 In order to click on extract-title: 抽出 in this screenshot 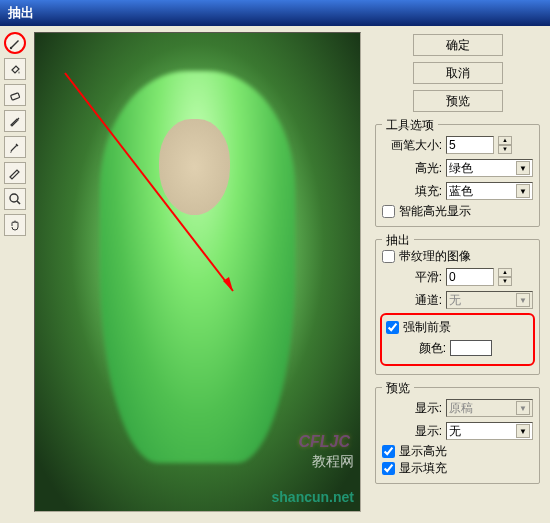, I will do `click(398, 240)`.